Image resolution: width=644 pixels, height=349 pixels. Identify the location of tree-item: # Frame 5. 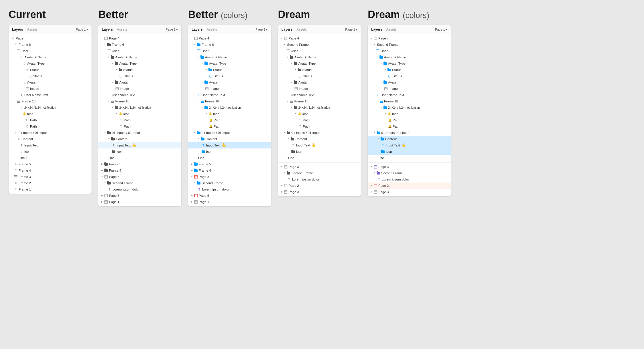
(50, 164).